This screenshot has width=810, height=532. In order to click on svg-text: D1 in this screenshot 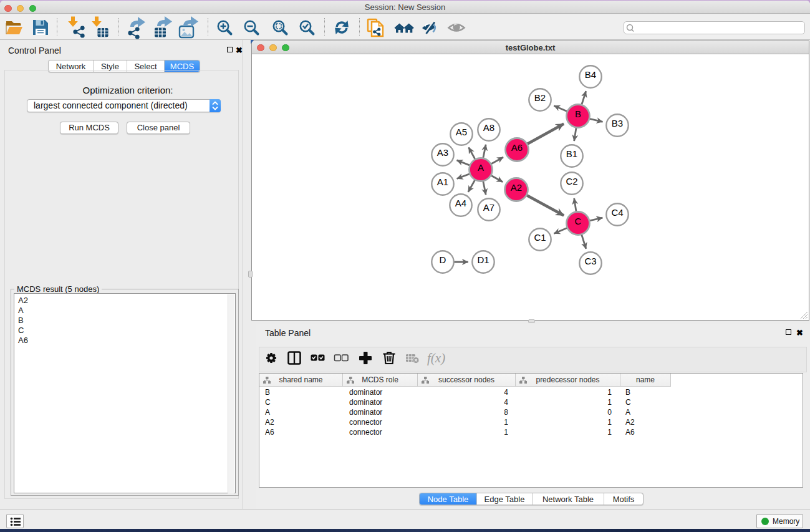, I will do `click(483, 259)`.